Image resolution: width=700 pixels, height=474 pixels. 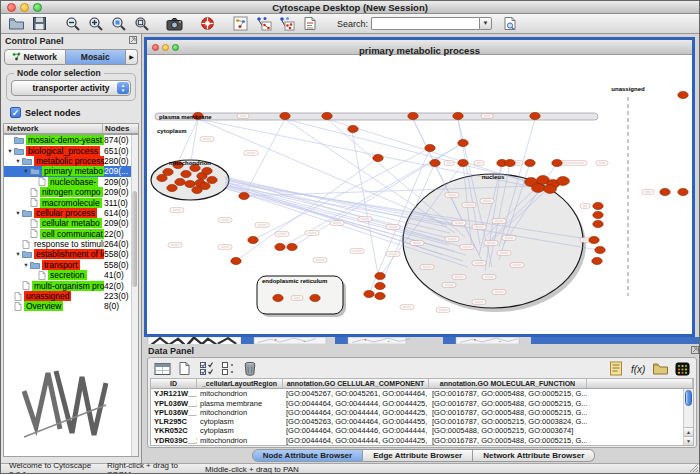 I want to click on frame-maximize-button, so click(x=176, y=48).